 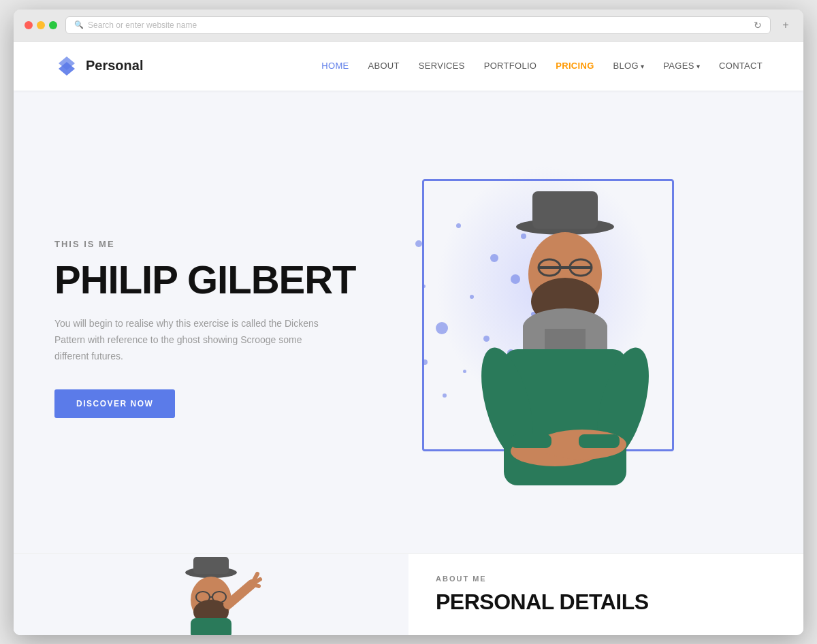 I want to click on about-section-preview: ABOUT ME PERSONAL DETAILS, so click(x=606, y=595).